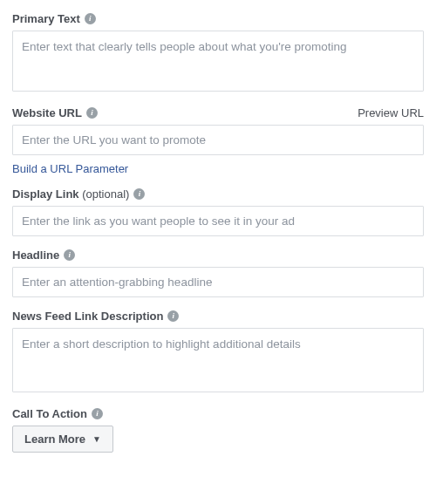  Describe the element at coordinates (55, 113) in the screenshot. I see `label-left: Website URL i` at that location.